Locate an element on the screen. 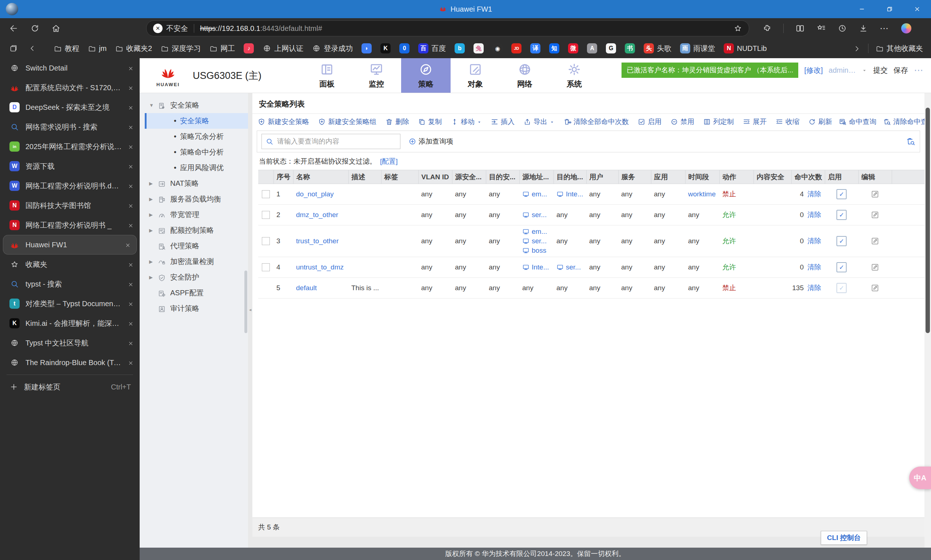 Image resolution: width=931 pixels, height=560 pixels. close-button is located at coordinates (917, 9).